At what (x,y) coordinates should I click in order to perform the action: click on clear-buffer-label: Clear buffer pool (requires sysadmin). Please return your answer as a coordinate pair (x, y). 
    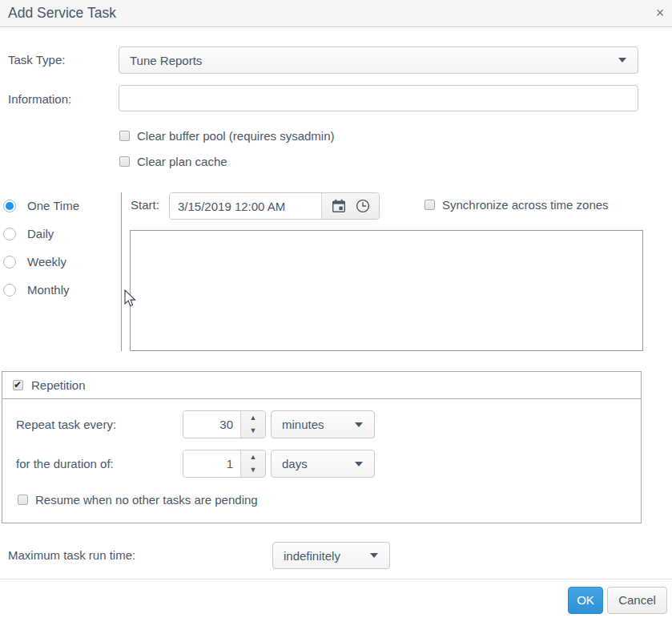
    Looking at the image, I should click on (235, 136).